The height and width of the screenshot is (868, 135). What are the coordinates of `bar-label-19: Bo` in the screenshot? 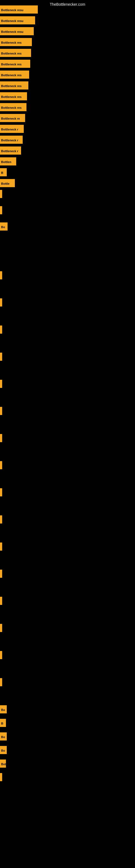 It's located at (4, 226).